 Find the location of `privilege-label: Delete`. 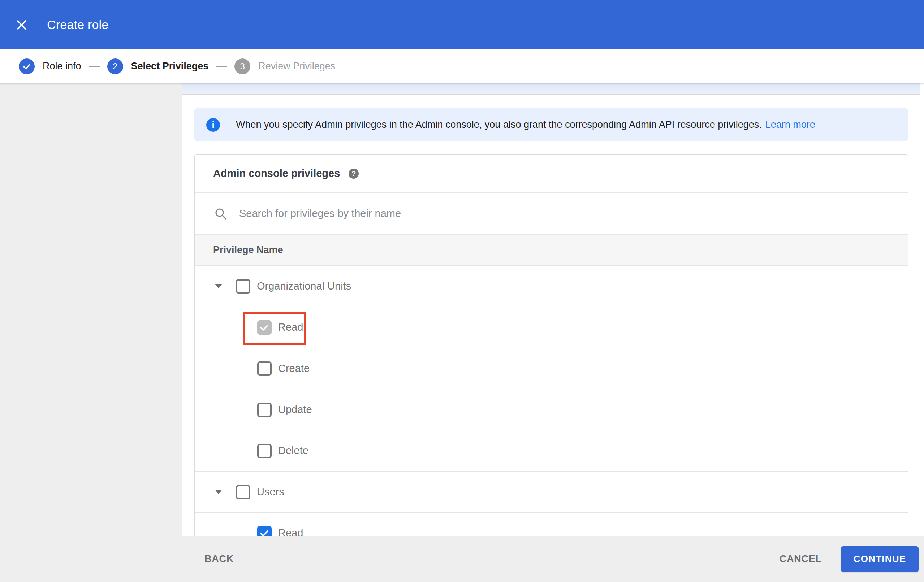

privilege-label: Delete is located at coordinates (293, 450).